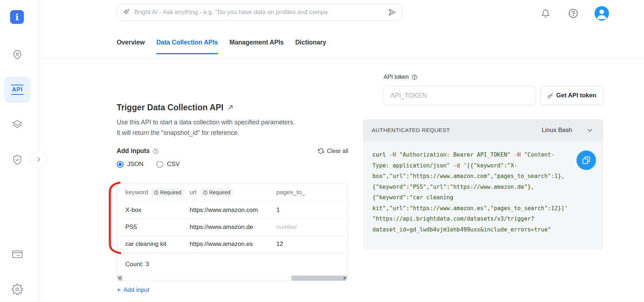 This screenshot has width=644, height=302. I want to click on pages-cell: 1, so click(312, 210).